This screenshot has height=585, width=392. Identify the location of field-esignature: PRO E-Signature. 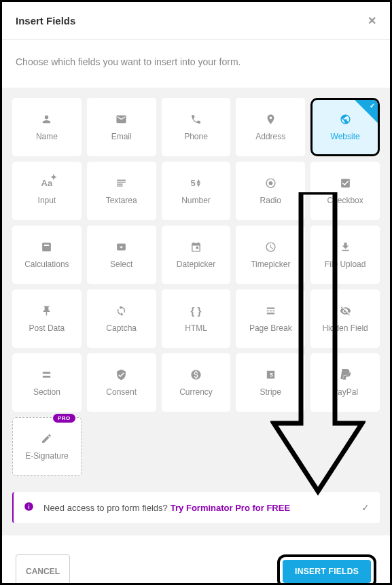
(47, 446).